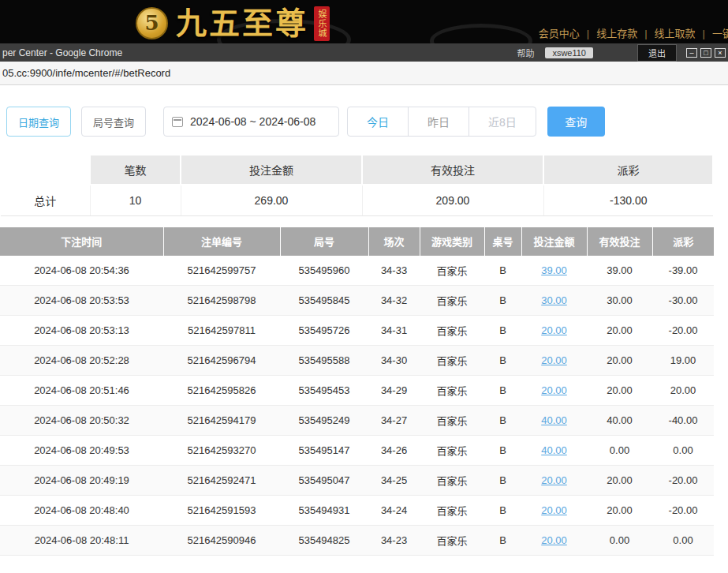  Describe the element at coordinates (82, 301) in the screenshot. I see `bet-time-cell: 2024-06-08 20:53:53` at that location.